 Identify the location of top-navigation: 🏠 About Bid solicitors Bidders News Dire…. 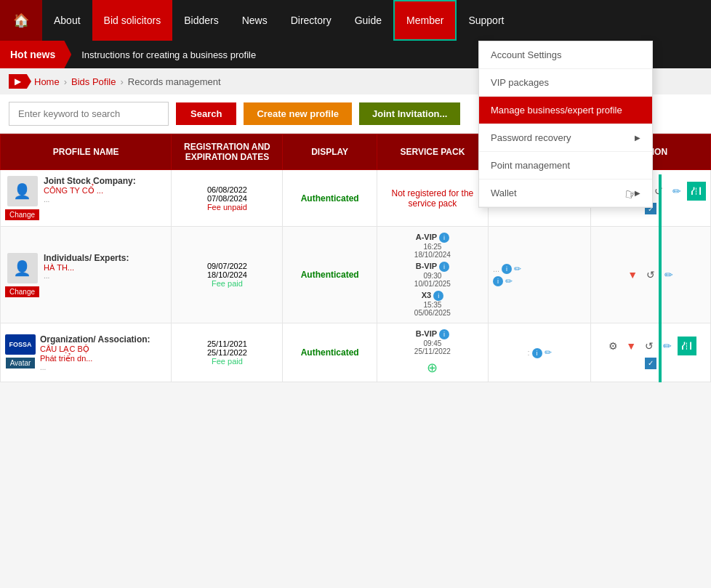
(356, 20).